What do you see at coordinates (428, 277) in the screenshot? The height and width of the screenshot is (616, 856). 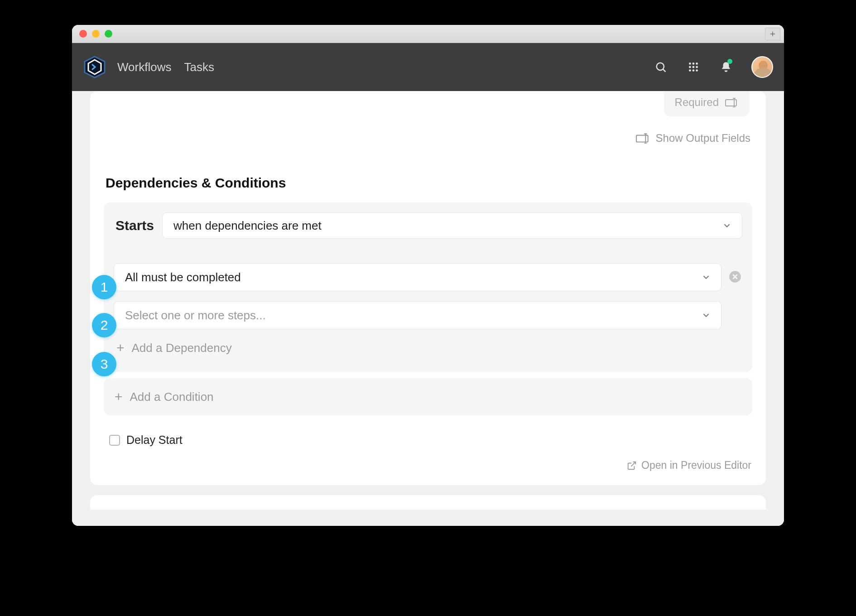 I see `dependency-rule-row: All must be completed` at bounding box center [428, 277].